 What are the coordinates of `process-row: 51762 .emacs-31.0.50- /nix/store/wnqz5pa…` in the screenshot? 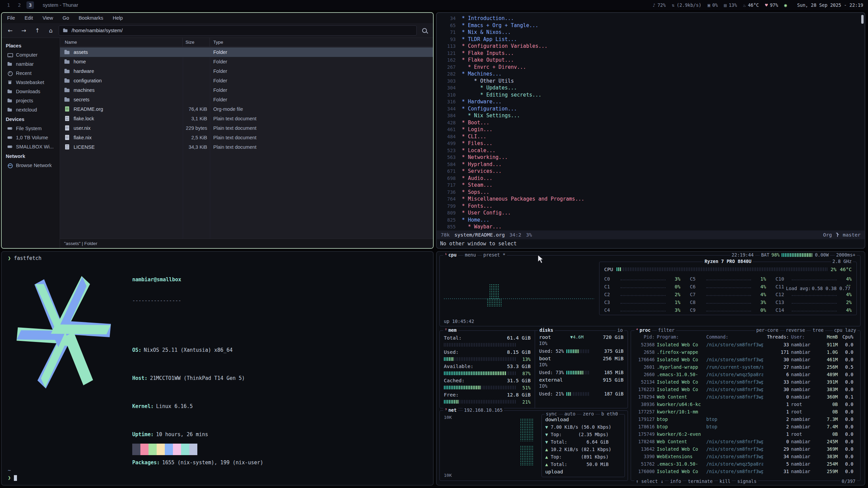 It's located at (746, 464).